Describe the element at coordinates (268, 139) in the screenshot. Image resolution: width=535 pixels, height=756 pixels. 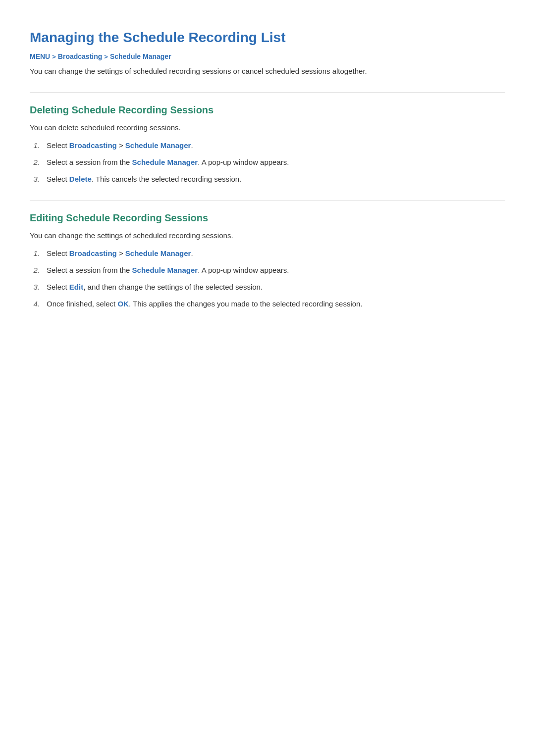
I see `deleting-section: Deleting Schedule Recording Sessions You…` at that location.